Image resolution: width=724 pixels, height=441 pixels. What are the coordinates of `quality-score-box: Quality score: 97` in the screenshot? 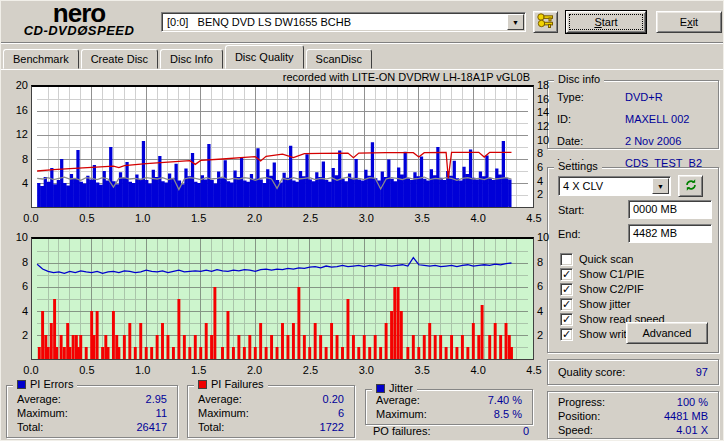 It's located at (633, 372).